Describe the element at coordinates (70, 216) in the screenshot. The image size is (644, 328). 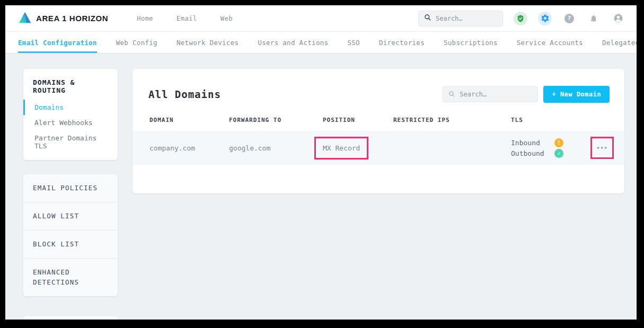
I see `sidebar-item-allow-list: ALLOW LIST` at that location.